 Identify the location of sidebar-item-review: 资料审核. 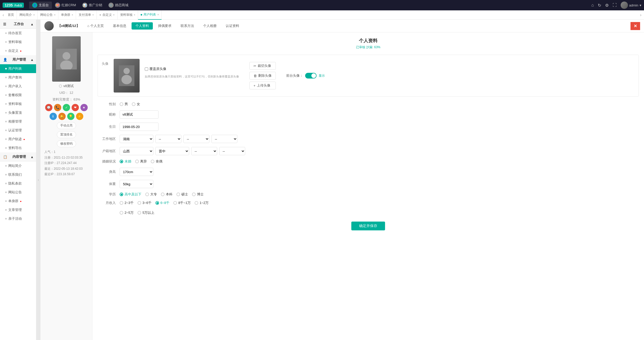
(18, 42).